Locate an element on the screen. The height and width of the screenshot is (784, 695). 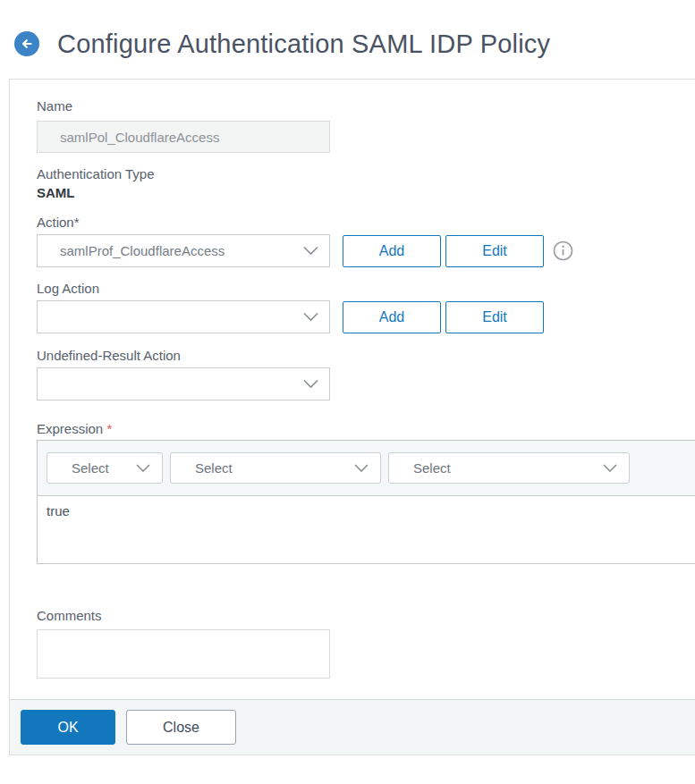
action-select-value: samlProf_CloudflareAccess is located at coordinates (131, 250).